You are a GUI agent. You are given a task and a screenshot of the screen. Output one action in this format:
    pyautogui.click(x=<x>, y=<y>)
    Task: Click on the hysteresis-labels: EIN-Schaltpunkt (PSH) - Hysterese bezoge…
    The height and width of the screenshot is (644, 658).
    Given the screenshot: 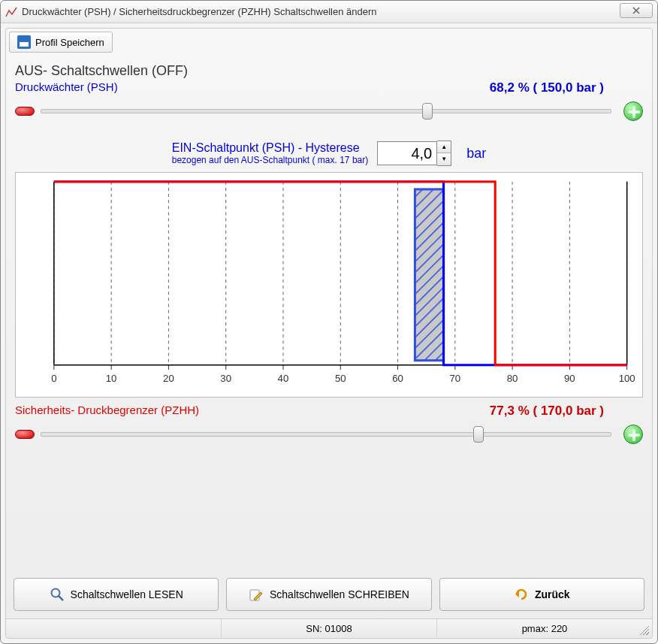 What is the action you would take?
    pyautogui.click(x=270, y=153)
    